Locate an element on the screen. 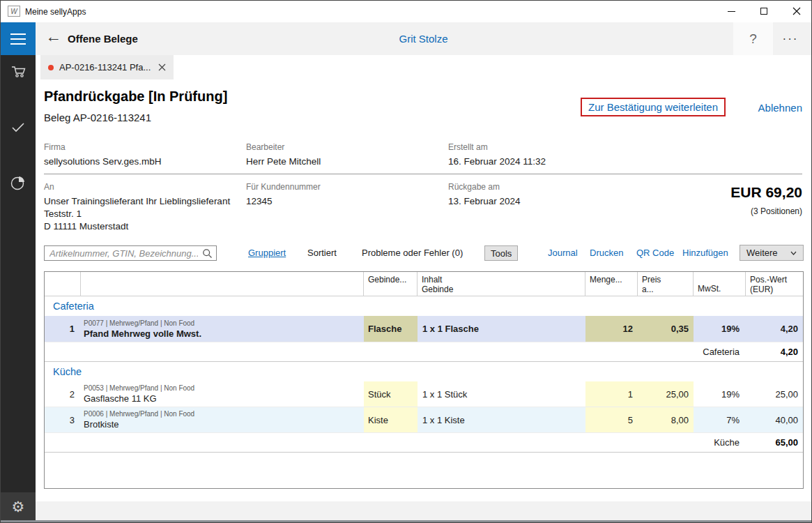  status-bar is located at coordinates (424, 512).